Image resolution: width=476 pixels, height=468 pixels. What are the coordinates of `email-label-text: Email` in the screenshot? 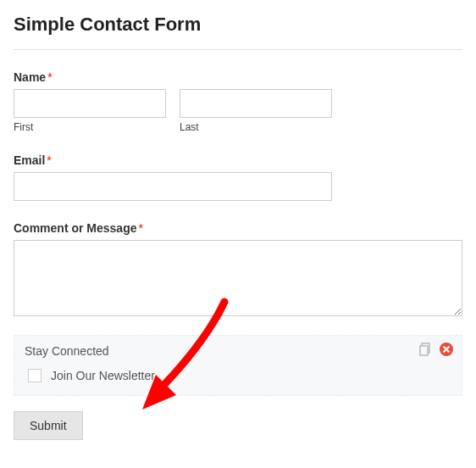 It's located at (29, 160).